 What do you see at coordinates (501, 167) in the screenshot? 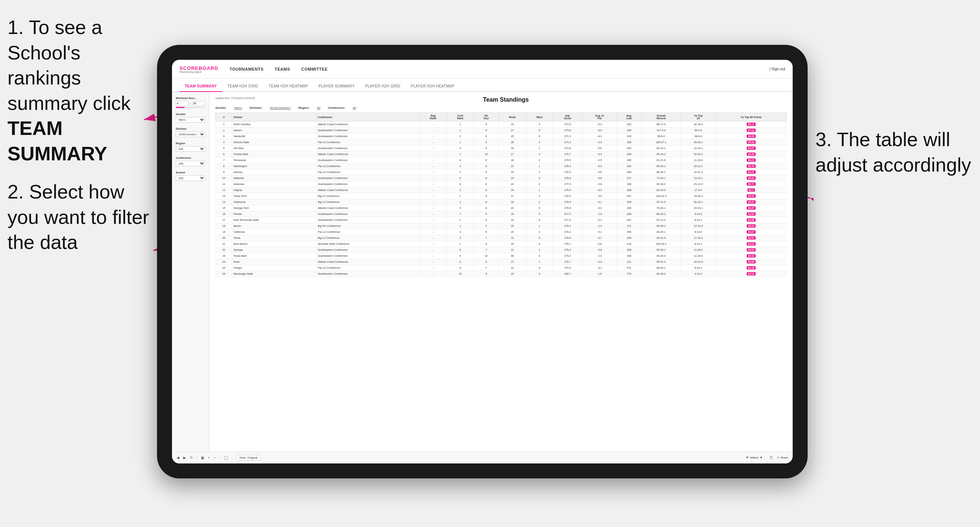
I see `table-row: 8 Washington Pac-12 Conference - 2 8 23 …` at bounding box center [501, 167].